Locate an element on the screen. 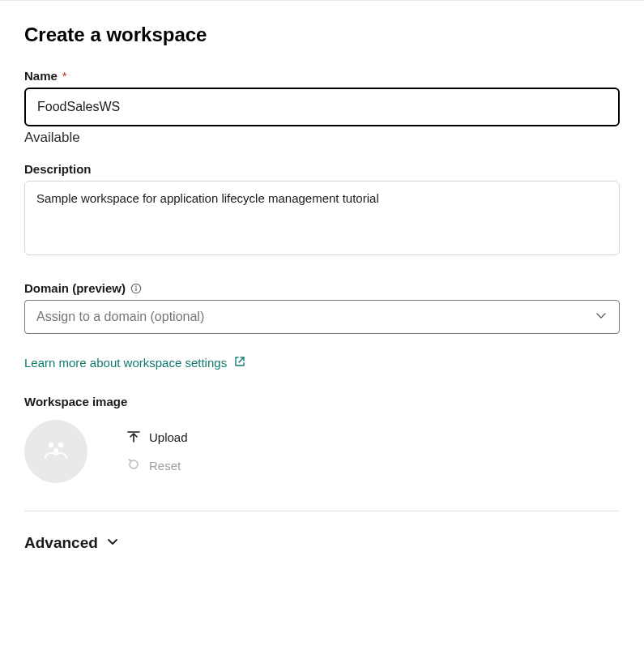  people-icon is located at coordinates (56, 451).